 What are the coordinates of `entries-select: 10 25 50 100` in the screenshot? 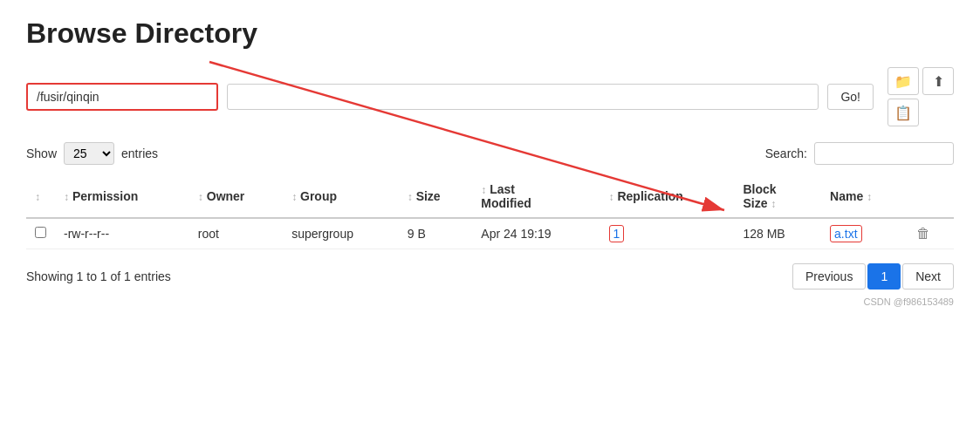 It's located at (89, 153).